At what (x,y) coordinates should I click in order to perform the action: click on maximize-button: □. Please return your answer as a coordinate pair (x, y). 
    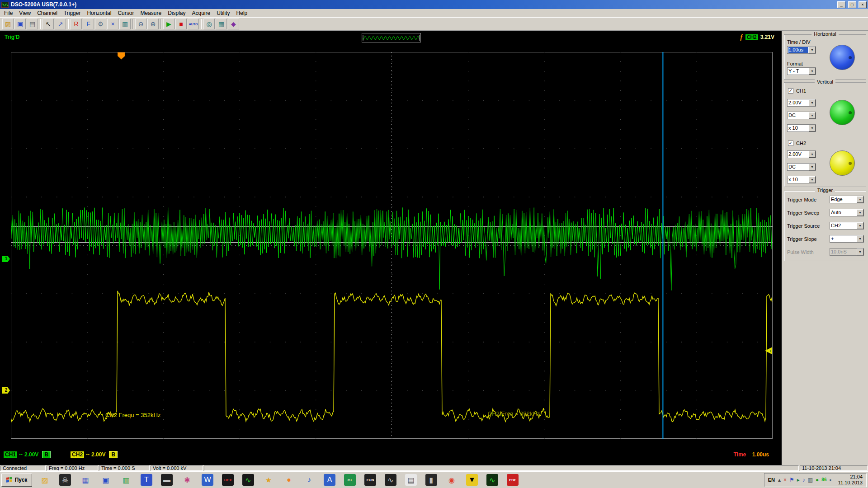
    Looking at the image, I should click on (852, 5).